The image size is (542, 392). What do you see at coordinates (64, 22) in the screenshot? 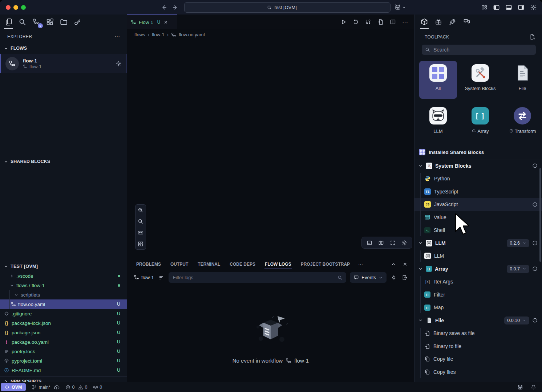
I see `folder-activity-button` at bounding box center [64, 22].